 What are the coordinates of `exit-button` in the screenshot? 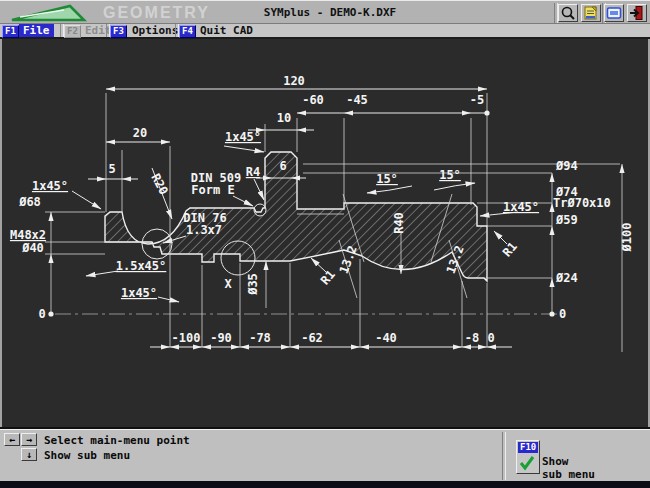 It's located at (637, 13).